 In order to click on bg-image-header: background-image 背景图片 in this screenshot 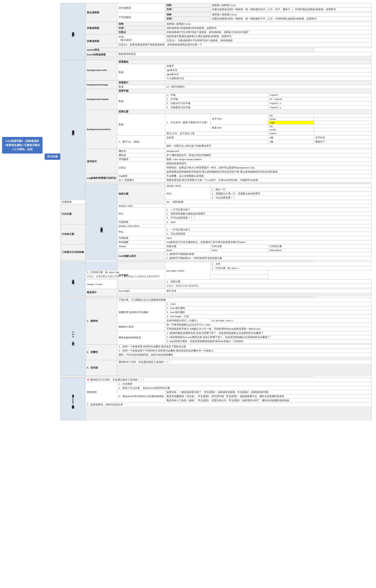, I will do `click(216, 83)`.